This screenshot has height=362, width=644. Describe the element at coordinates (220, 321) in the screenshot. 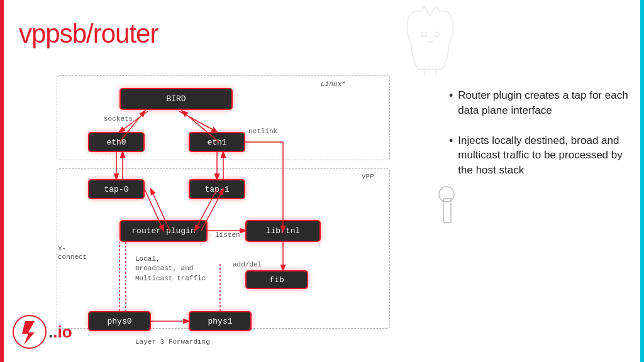

I see `node-phys1: phys1` at that location.